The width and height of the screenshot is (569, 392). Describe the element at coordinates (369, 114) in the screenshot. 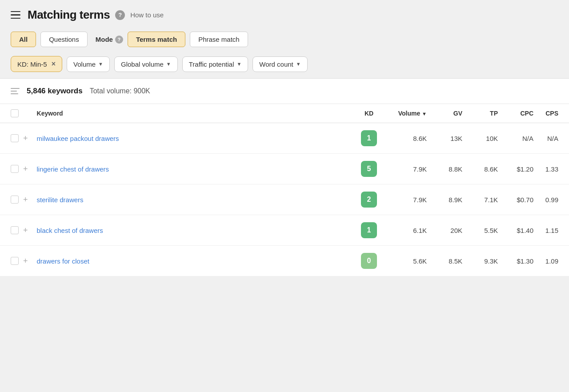

I see `header-kd-col: KD` at that location.